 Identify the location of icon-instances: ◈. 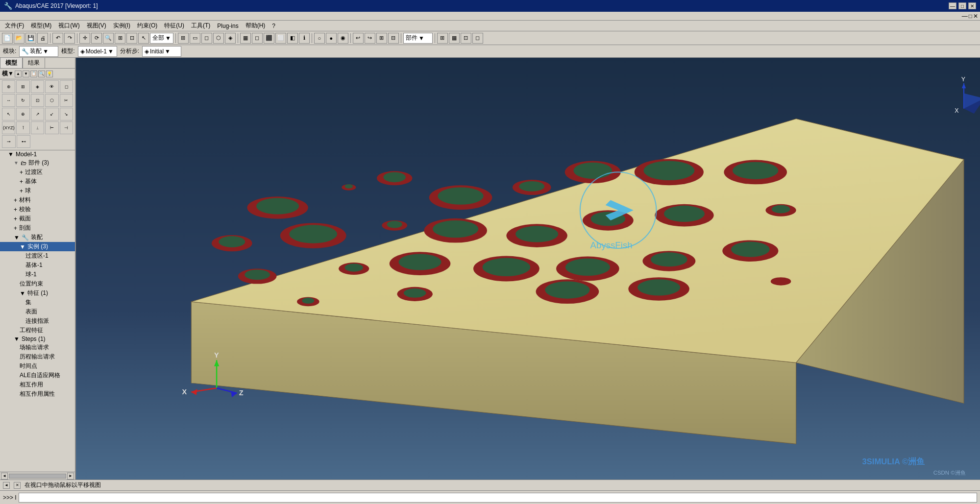
(37, 87).